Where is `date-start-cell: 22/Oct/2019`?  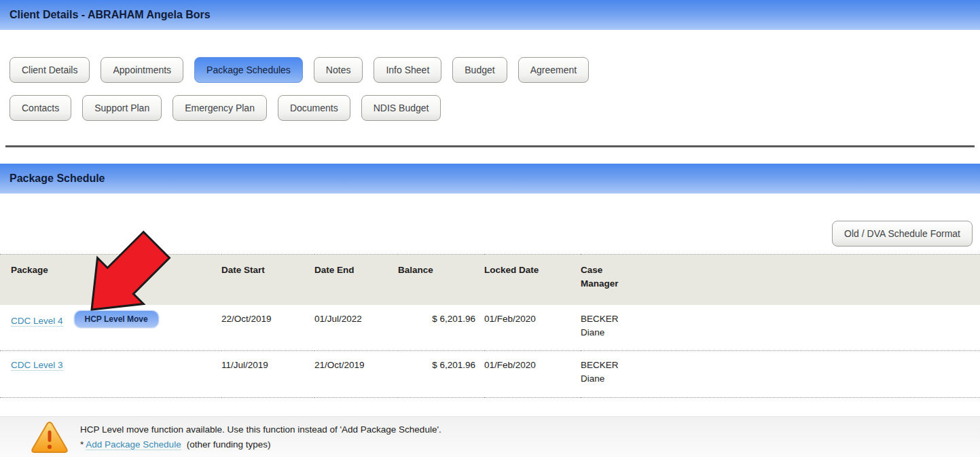 date-start-cell: 22/Oct/2019 is located at coordinates (268, 328).